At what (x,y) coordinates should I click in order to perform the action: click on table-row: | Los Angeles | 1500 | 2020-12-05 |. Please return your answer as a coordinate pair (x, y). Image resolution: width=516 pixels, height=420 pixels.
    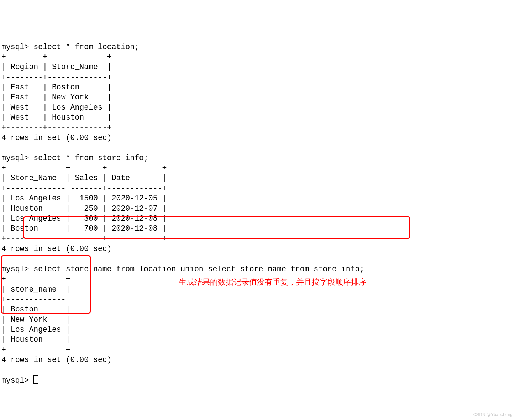
    Looking at the image, I should click on (84, 198).